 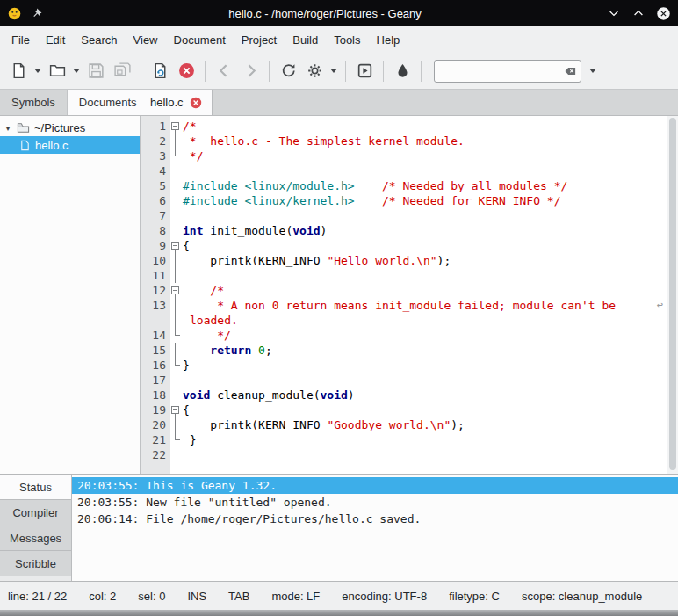 What do you see at coordinates (673, 295) in the screenshot?
I see `editor-scrollbar` at bounding box center [673, 295].